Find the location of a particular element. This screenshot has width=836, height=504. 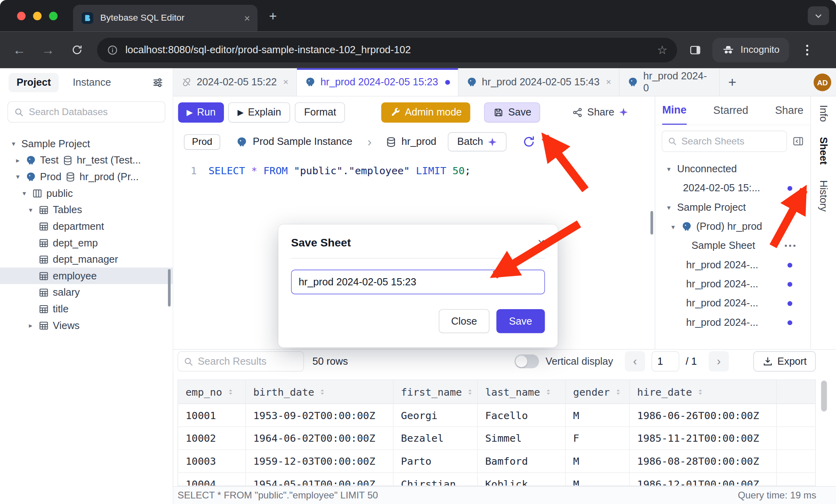

tree-item-schema-public: ▾ public is located at coordinates (87, 193).